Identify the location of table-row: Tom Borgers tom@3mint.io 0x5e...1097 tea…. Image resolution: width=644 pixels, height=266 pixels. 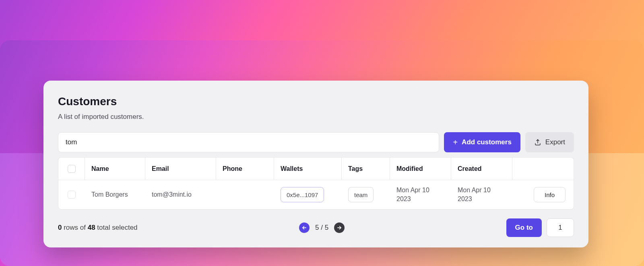
(316, 195).